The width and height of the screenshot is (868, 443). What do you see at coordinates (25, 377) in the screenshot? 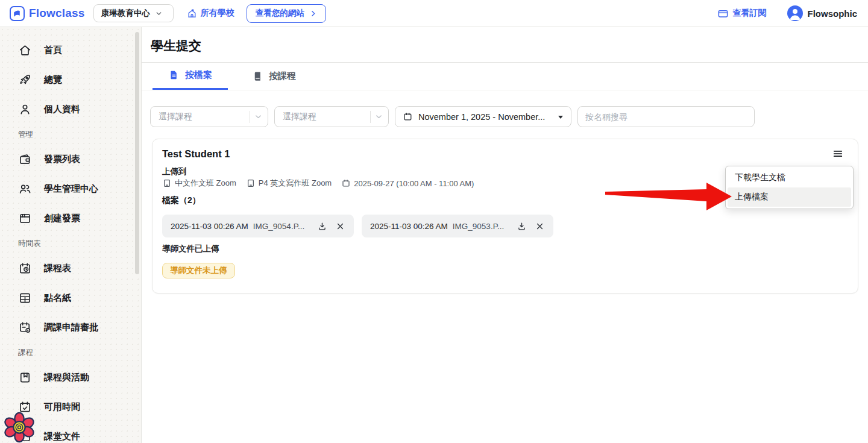
I see `book-icon` at bounding box center [25, 377].